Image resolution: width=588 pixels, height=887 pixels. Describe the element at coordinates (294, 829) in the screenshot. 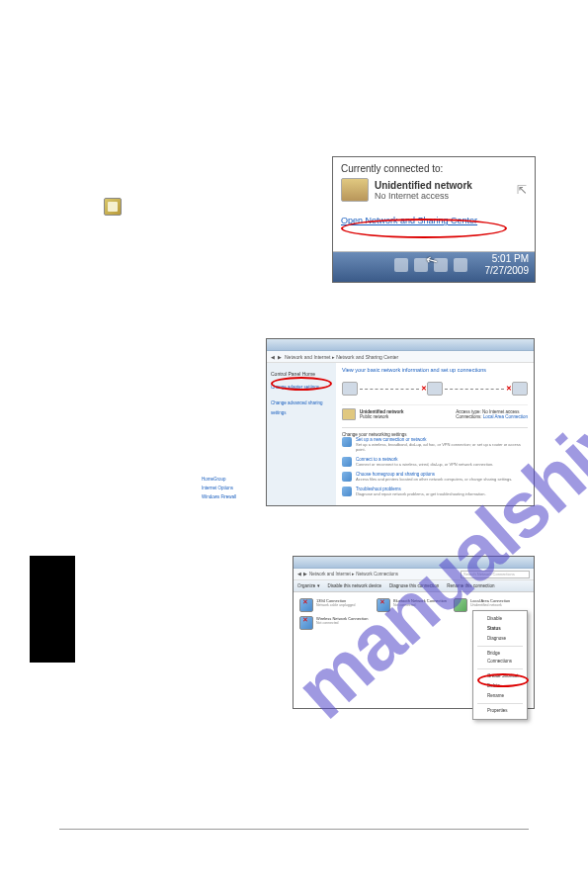

I see `footer-divider` at that location.